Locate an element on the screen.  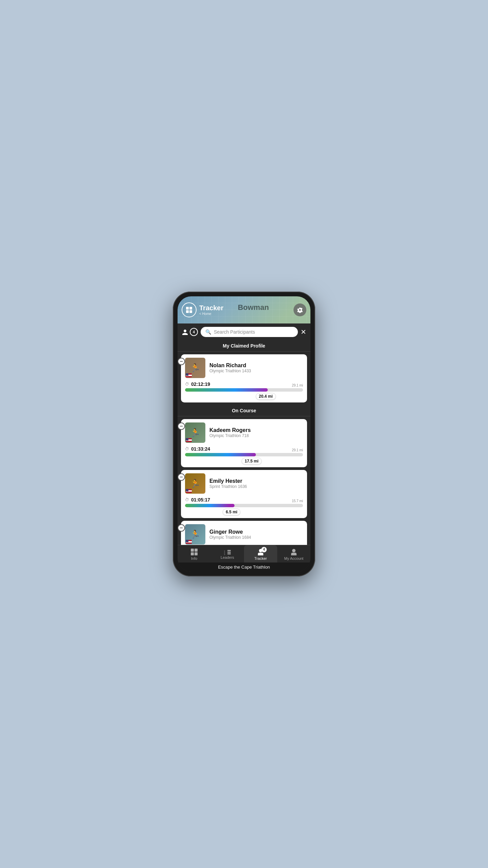
remove-ginger-button: − is located at coordinates (181, 528).